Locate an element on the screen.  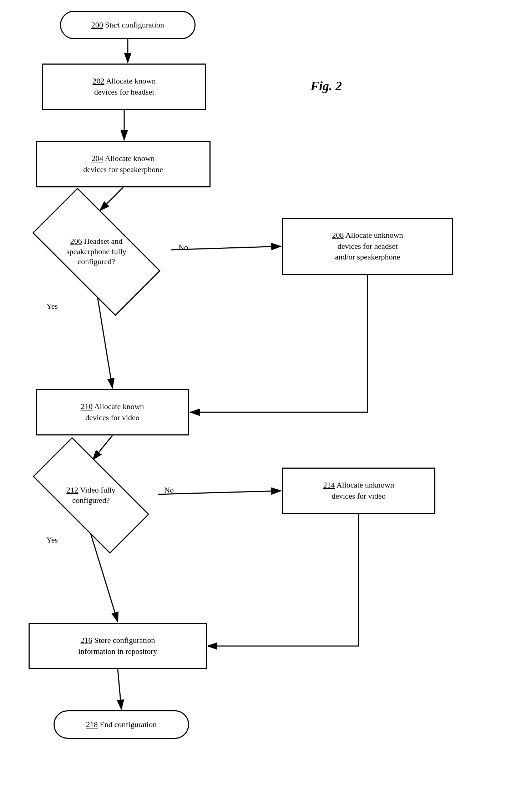
no-label-212: No is located at coordinates (169, 490).